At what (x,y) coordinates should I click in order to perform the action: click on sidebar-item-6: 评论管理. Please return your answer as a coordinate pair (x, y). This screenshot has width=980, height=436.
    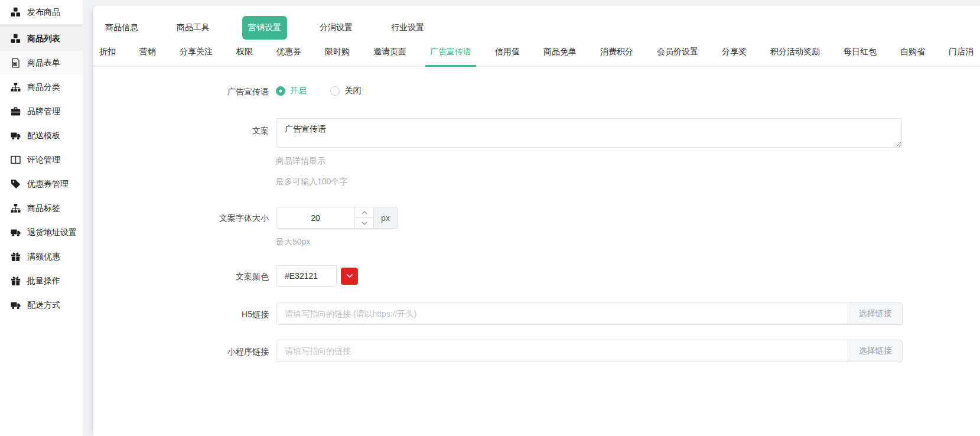
    Looking at the image, I should click on (41, 160).